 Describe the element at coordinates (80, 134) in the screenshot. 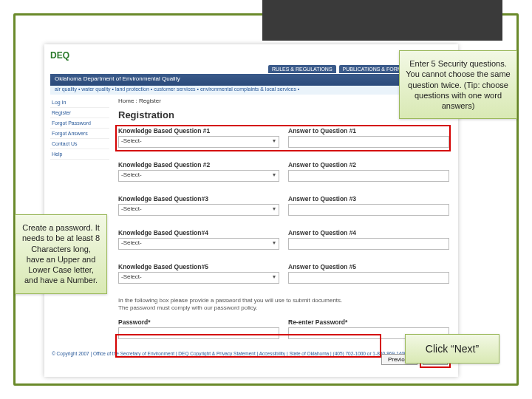

I see `sidebar-item-forgot-answers: Forgot Answers` at that location.